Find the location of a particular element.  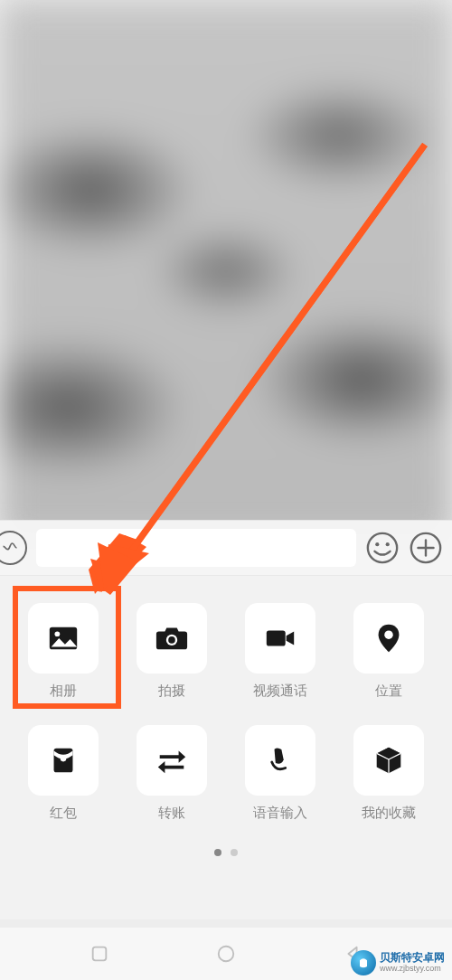

panel-item-camera: 拍摄 is located at coordinates (172, 651).